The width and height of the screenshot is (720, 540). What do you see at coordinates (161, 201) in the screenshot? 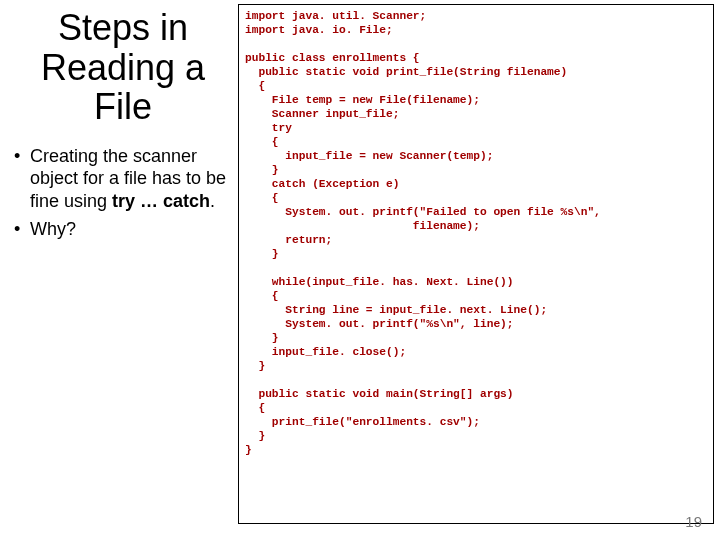
I see `bullet-text-bold: try … catch` at bounding box center [161, 201].